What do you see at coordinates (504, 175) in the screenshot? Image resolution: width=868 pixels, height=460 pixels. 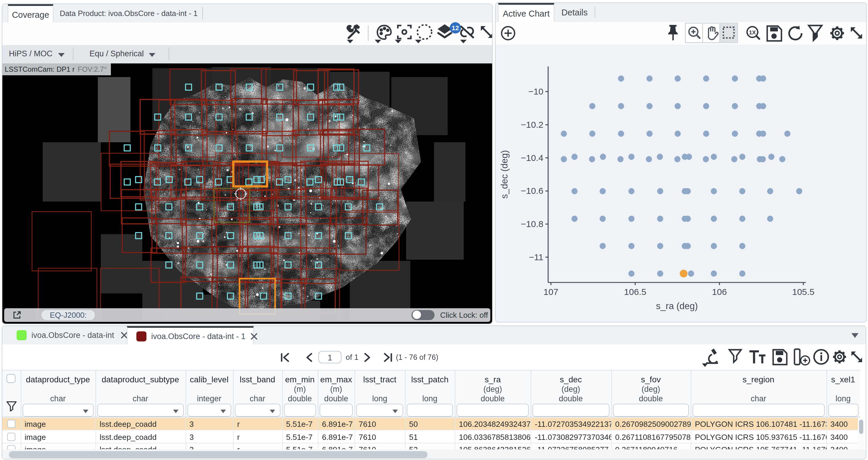 I see `svg-text: s_dec (deg)` at bounding box center [504, 175].